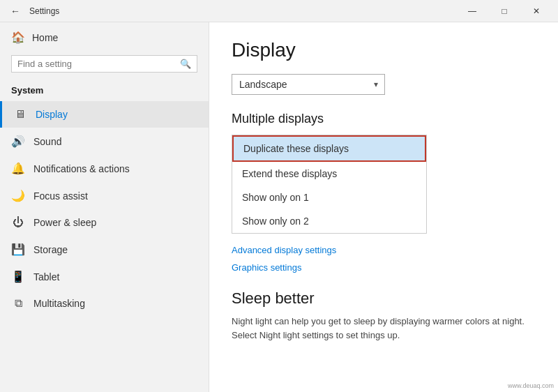  I want to click on sidebar-item-notifications: 🔔 Notifications & actions, so click(105, 169).